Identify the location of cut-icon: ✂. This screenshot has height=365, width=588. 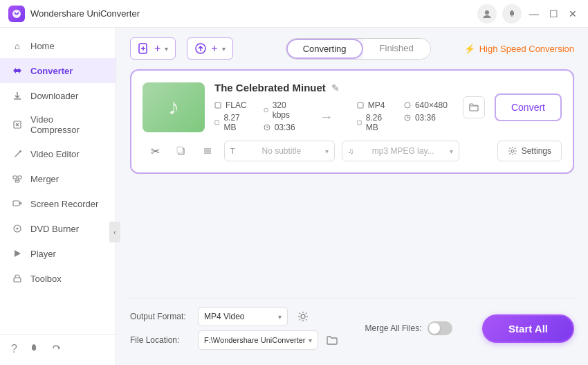
(155, 151).